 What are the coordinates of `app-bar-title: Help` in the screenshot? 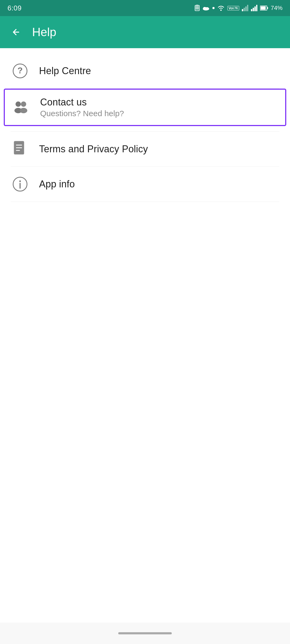 It's located at (44, 32).